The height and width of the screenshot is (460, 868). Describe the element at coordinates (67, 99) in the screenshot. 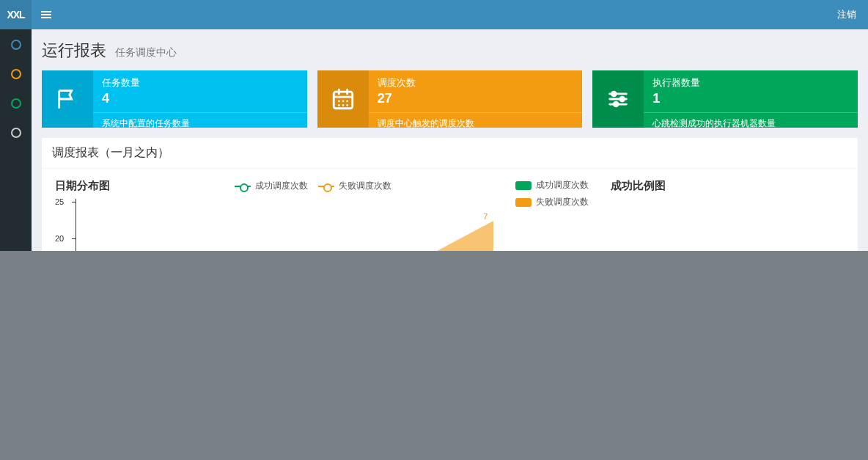

I see `flag-icon` at that location.